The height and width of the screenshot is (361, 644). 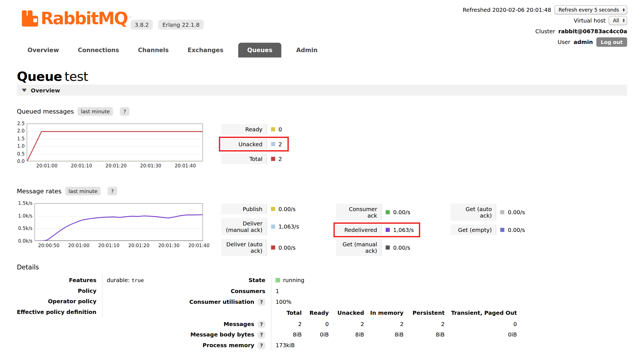 I want to click on rabbitmq-logo: RabbitMQ ™, so click(x=77, y=19).